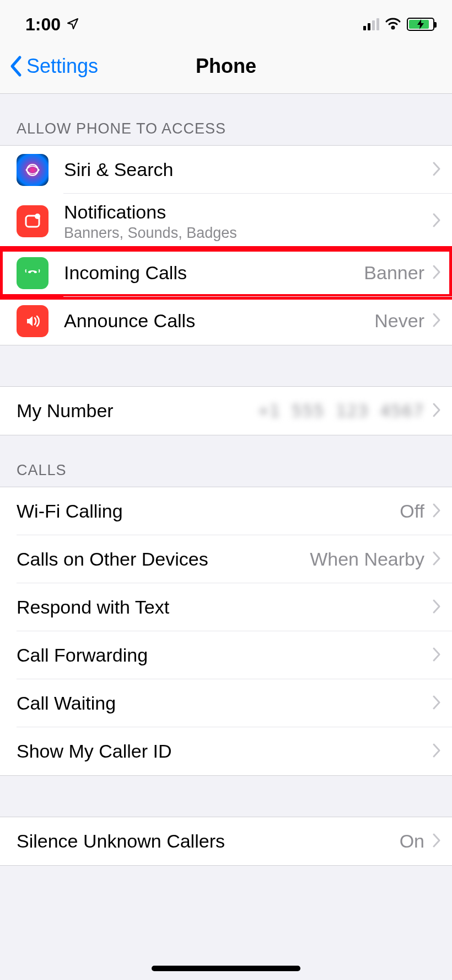 The width and height of the screenshot is (452, 980). What do you see at coordinates (226, 841) in the screenshot?
I see `list-silence: Silence Unknown Callers On` at bounding box center [226, 841].